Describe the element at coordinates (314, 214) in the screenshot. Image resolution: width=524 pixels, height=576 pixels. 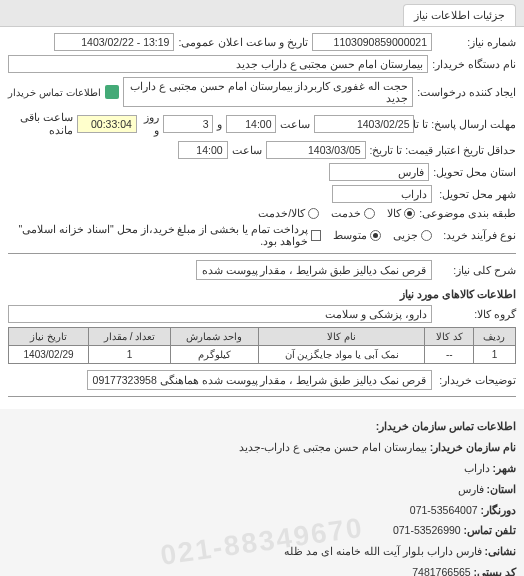
I see `radio-goods-service` at that location.